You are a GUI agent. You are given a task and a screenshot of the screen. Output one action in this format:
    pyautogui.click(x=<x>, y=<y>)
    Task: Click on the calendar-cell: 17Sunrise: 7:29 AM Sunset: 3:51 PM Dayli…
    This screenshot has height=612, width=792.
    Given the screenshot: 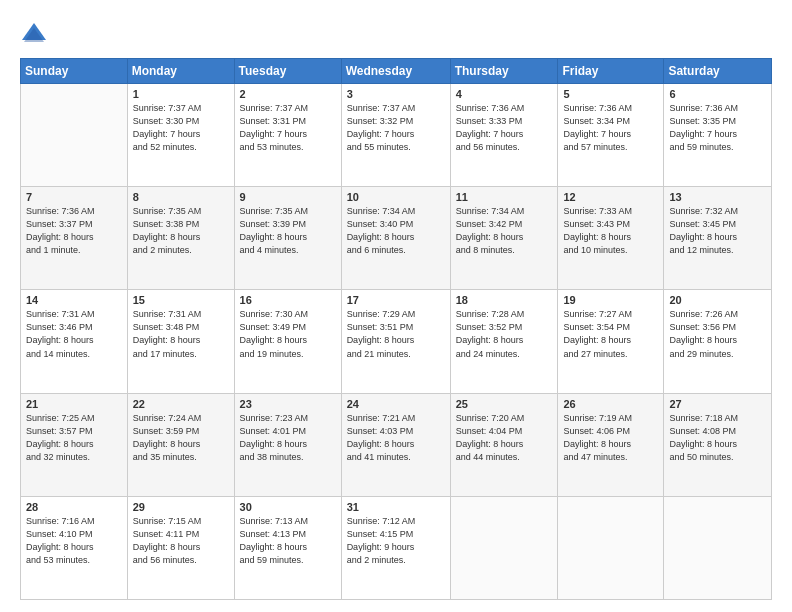 What is the action you would take?
    pyautogui.click(x=396, y=342)
    